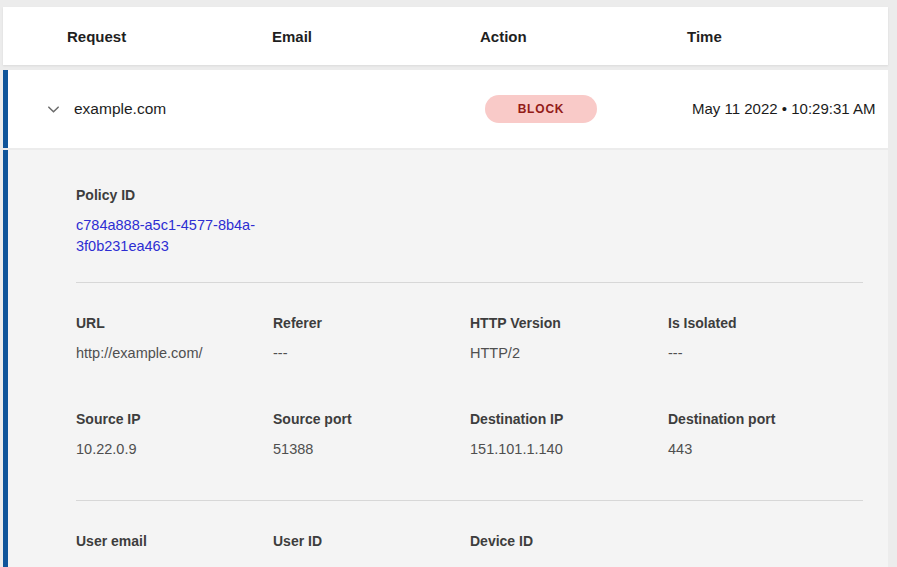 The image size is (897, 567). Describe the element at coordinates (174, 541) in the screenshot. I see `field-label: User email` at that location.